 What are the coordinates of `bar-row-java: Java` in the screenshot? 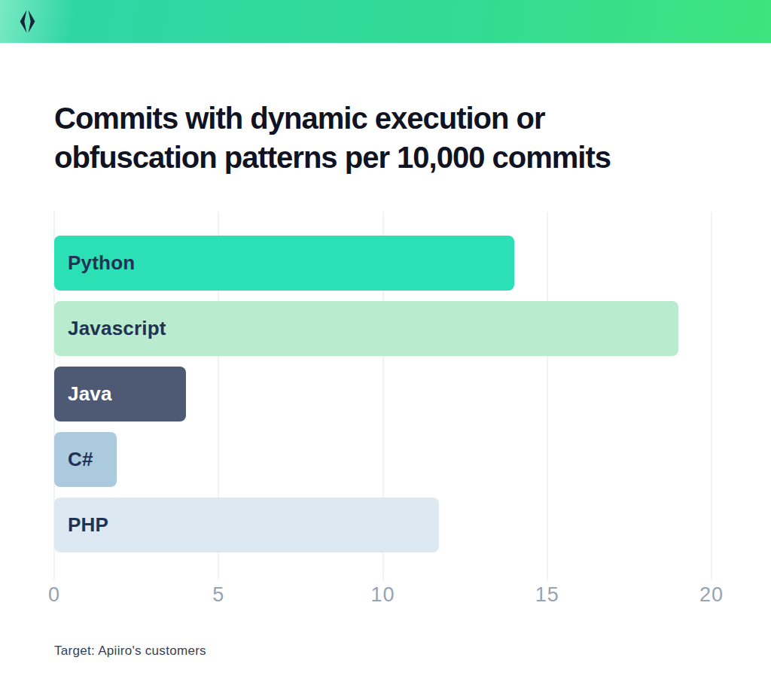 It's located at (382, 394).